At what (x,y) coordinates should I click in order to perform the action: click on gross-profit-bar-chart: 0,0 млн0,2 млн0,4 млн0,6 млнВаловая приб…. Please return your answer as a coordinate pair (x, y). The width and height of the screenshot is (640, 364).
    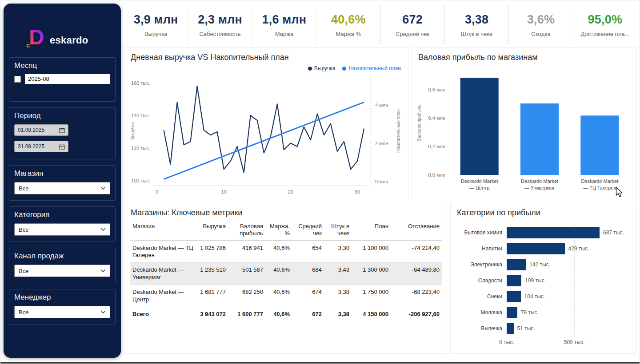
    Looking at the image, I should click on (525, 132).